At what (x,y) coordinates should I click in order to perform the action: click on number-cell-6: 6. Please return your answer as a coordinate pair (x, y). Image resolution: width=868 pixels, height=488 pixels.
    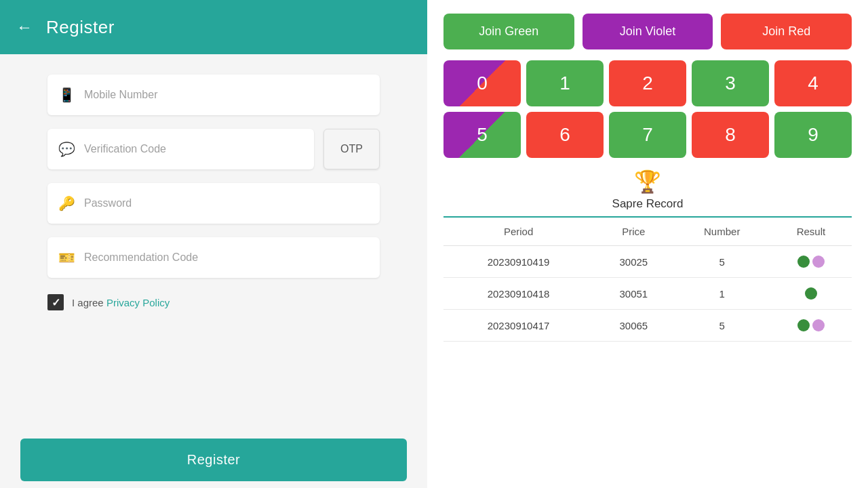
    Looking at the image, I should click on (565, 135).